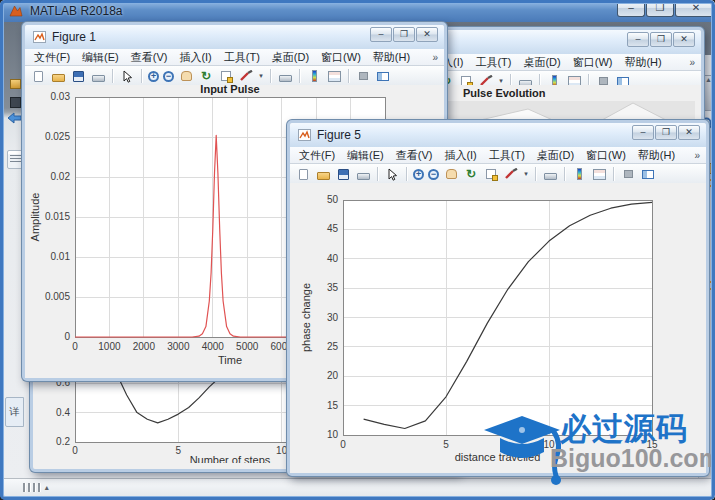 The width and height of the screenshot is (715, 500). Describe the element at coordinates (333, 434) in the screenshot. I see `svg-text: 10` at that location.